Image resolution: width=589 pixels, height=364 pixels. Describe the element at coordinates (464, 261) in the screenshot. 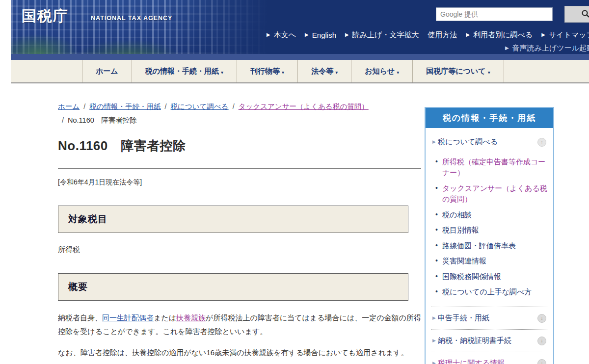

I see `sidebar-link-disaster-info: 災害関連情報` at that location.